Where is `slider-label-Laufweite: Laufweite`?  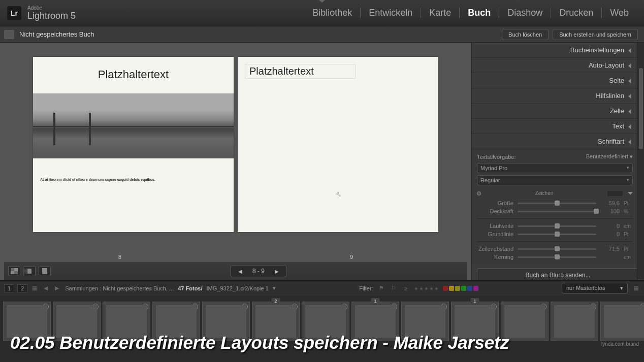
slider-label-Laufweite: Laufweite is located at coordinates (495, 226).